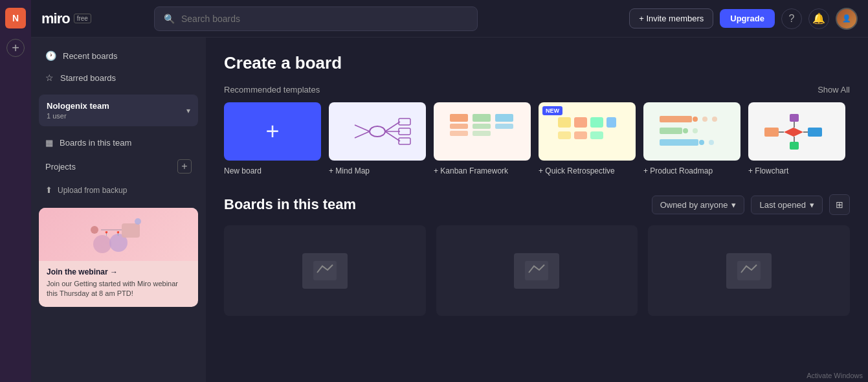 The width and height of the screenshot is (868, 382). I want to click on sidebar-item-starred-boards: ☆ Starred boards, so click(118, 78).